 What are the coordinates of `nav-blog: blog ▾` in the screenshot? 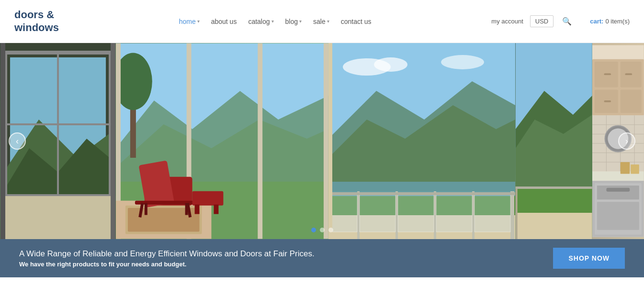 It's located at (294, 22).